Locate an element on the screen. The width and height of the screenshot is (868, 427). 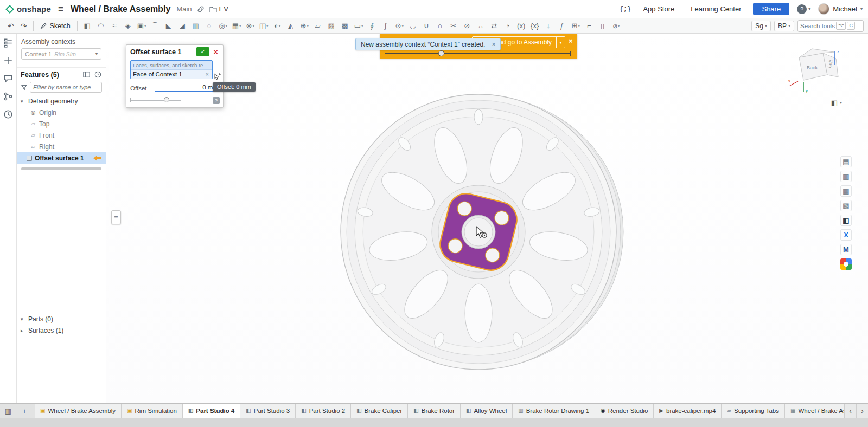
composite-curve-icon: ∪ is located at coordinates (426, 26).